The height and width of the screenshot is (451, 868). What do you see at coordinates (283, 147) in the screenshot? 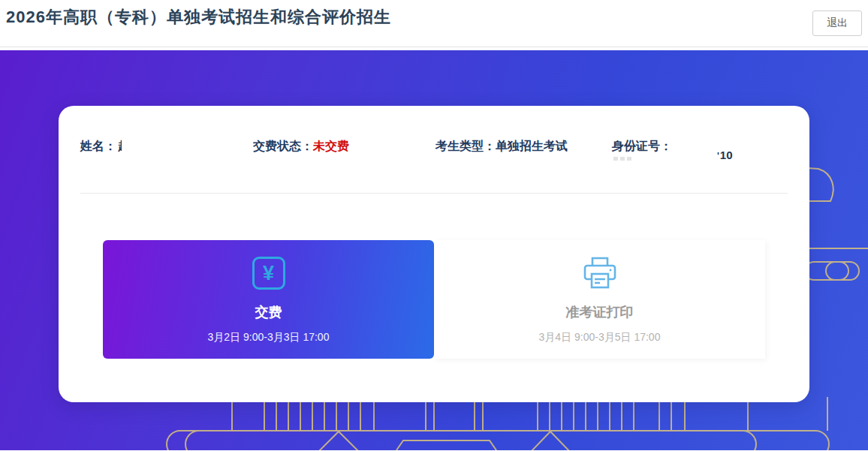
I see `payment-status-label: 交费状态：` at bounding box center [283, 147].